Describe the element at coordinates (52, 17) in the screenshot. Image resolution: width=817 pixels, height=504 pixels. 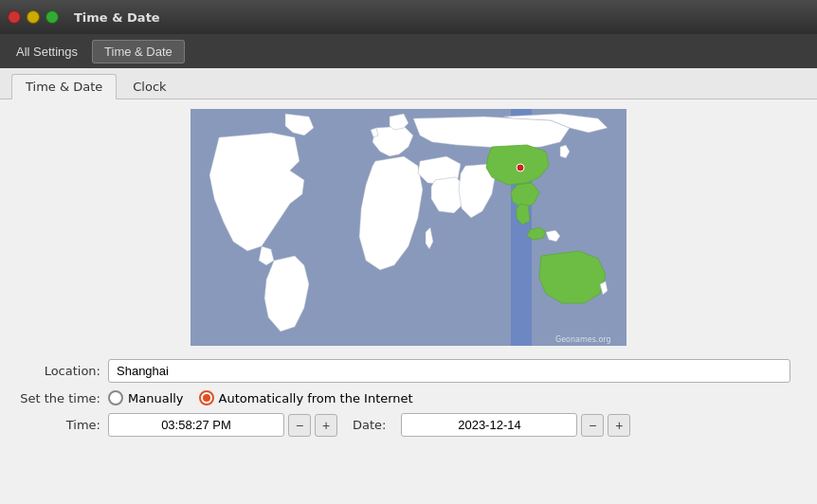
I see `maximize-button` at that location.